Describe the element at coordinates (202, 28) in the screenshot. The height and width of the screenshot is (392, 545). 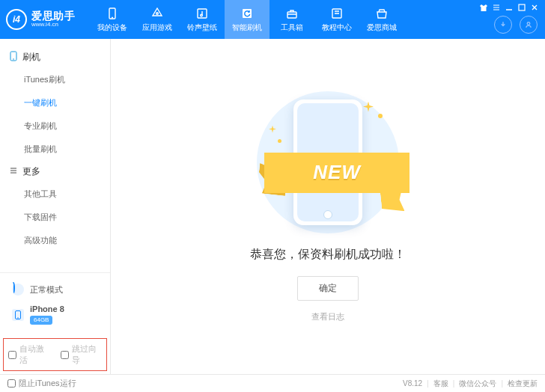
I see `nav-label: 铃声壁纸` at that location.